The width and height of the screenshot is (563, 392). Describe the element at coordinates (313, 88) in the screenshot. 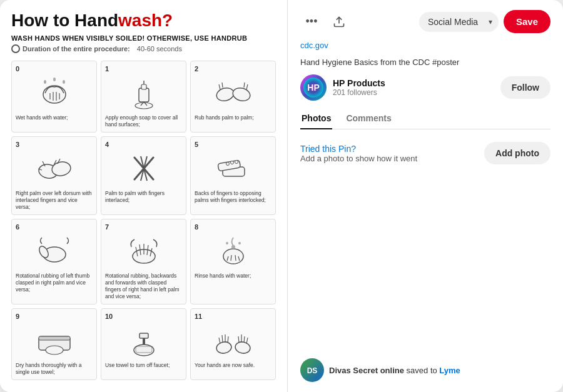

I see `svg-text: HP` at that location.